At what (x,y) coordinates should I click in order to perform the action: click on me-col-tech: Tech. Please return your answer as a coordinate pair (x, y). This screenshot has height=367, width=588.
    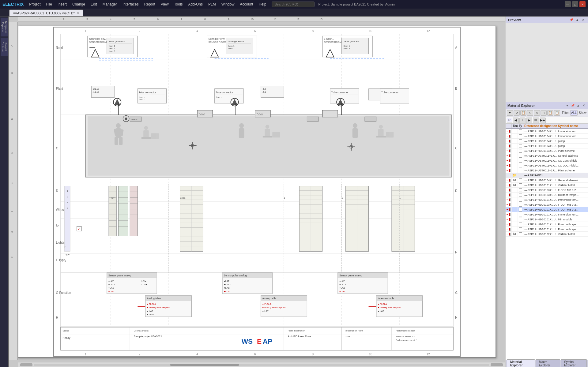
    Looking at the image, I should click on (515, 126).